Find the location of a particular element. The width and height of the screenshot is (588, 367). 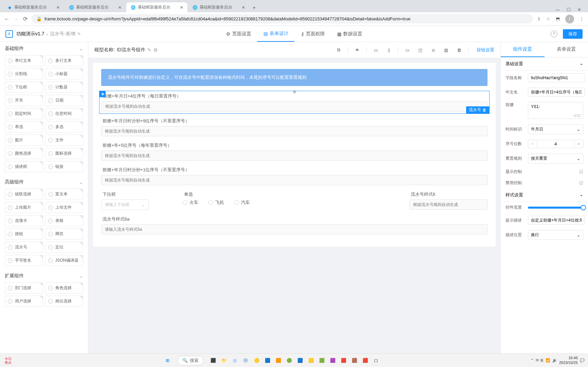

component-item: ○图片 is located at coordinates (24, 140).